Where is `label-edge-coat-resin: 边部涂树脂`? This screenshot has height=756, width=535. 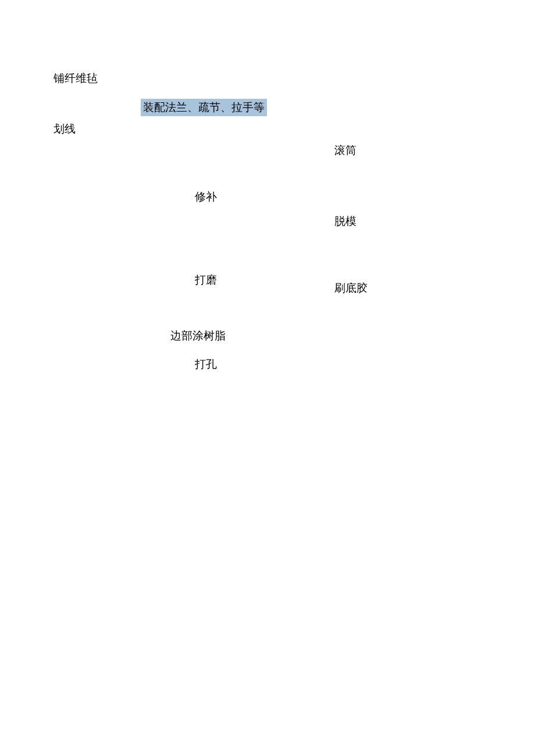
label-edge-coat-resin: 边部涂树脂 is located at coordinates (198, 336).